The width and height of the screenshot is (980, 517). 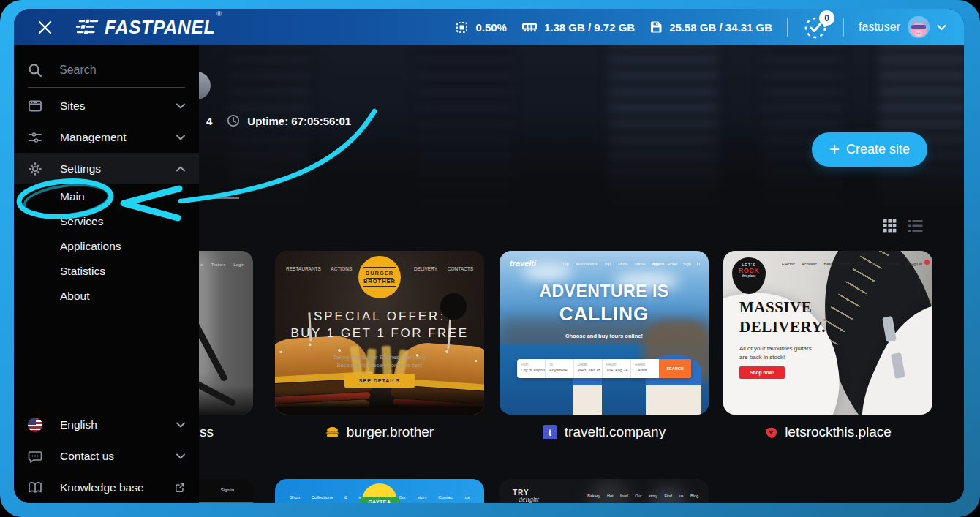 I want to click on create-site-label: Create site, so click(x=878, y=149).